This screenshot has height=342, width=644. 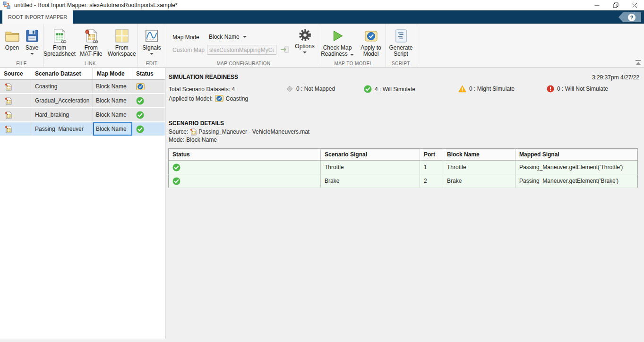 I want to click on close-button, so click(x=635, y=5).